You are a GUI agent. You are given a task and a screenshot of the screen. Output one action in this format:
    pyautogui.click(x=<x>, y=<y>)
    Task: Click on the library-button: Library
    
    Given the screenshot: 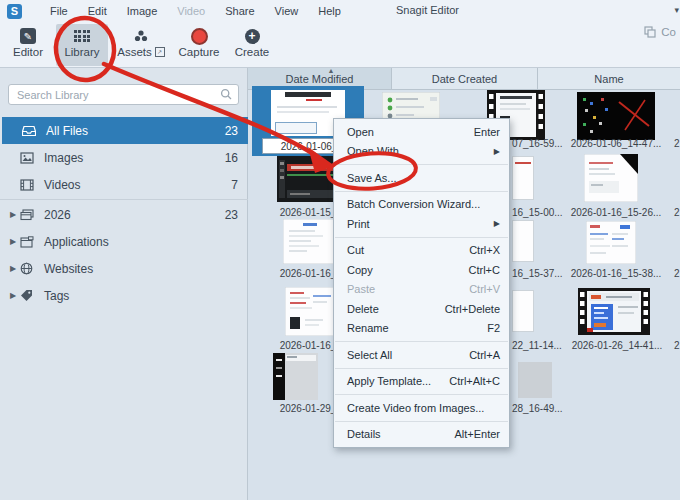 What is the action you would take?
    pyautogui.click(x=82, y=45)
    